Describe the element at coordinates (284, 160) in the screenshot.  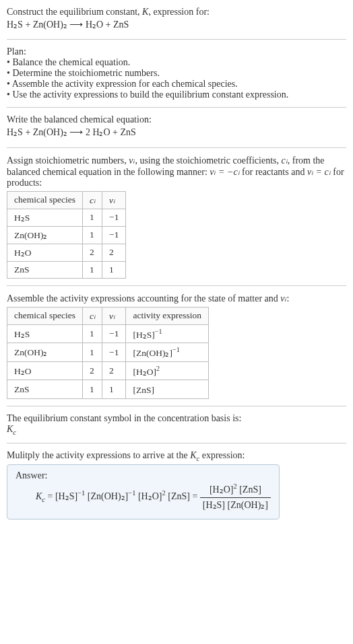
I see `assign-c: cᵢ` at that location.